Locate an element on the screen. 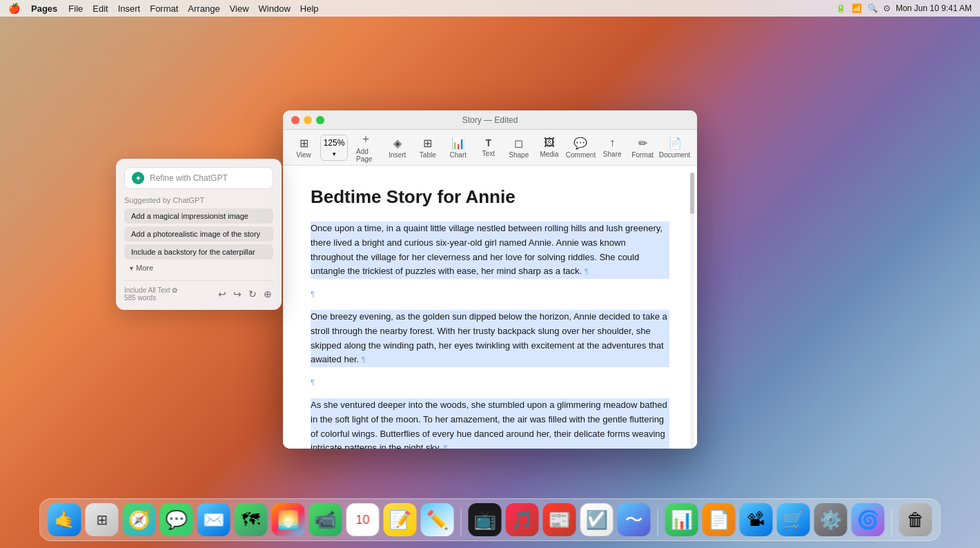 Image resolution: width=980 pixels, height=548 pixels. menu-bar-right: 🔋 📶 🔍 ⊙ Mon Jun 10 9:41 AM is located at coordinates (904, 8).